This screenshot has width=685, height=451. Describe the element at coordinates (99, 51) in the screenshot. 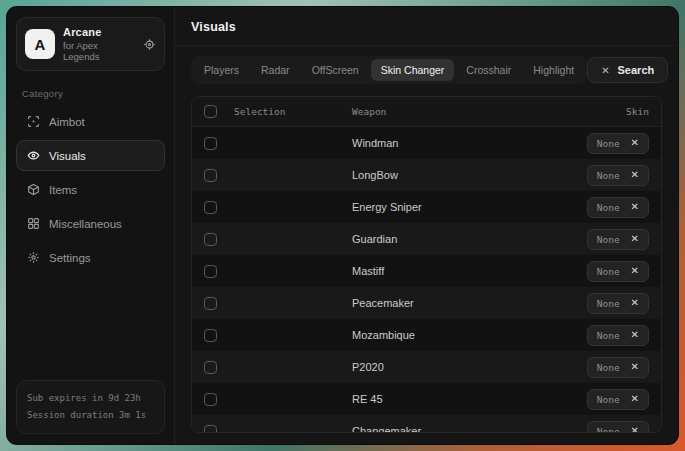

I see `app-subtitle: for Apex Legends` at that location.